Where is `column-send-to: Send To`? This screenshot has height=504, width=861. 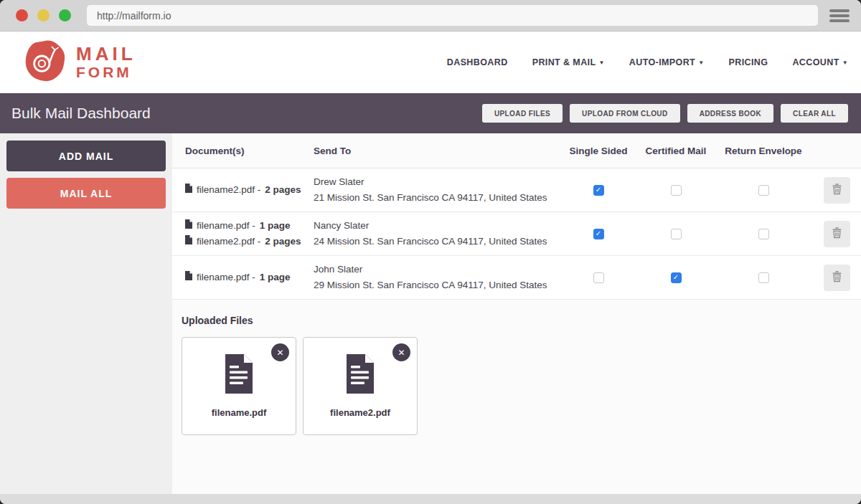
column-send-to: Send To is located at coordinates (436, 151).